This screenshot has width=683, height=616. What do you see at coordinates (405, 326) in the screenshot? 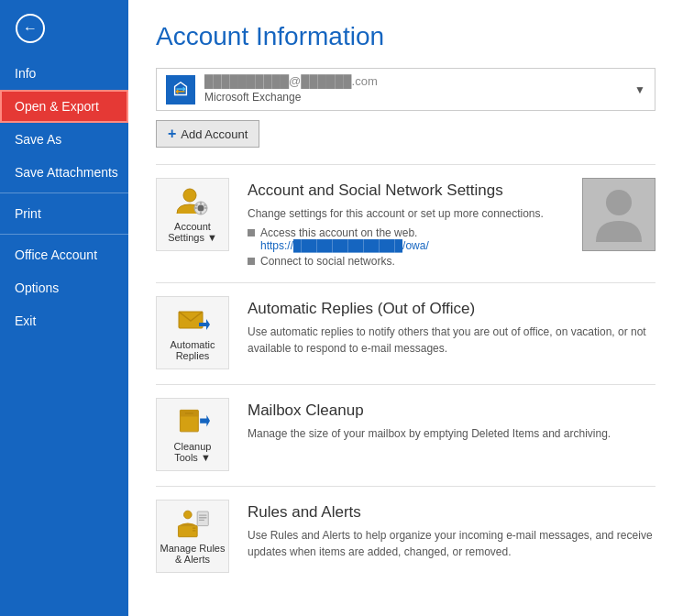
I see `feature-row-automatic-replies: AutomaticReplies Automatic Replies (Out …` at bounding box center [405, 326].